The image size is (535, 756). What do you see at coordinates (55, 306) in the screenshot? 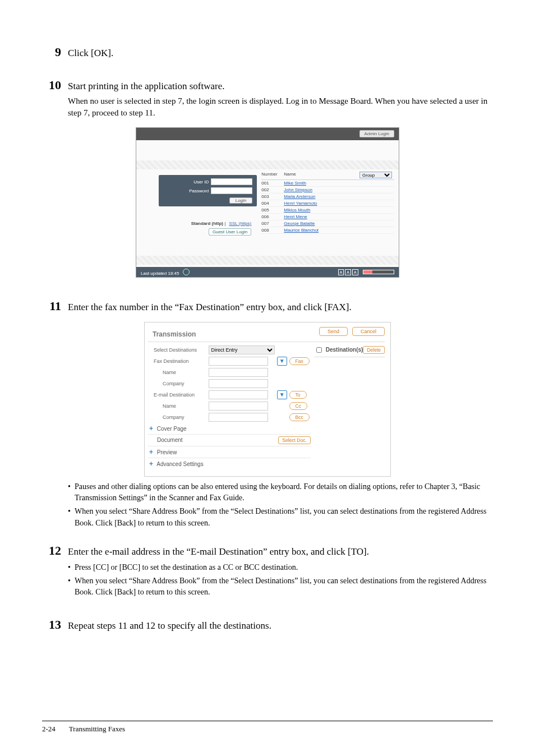
I see `step-number: 11` at bounding box center [55, 306].